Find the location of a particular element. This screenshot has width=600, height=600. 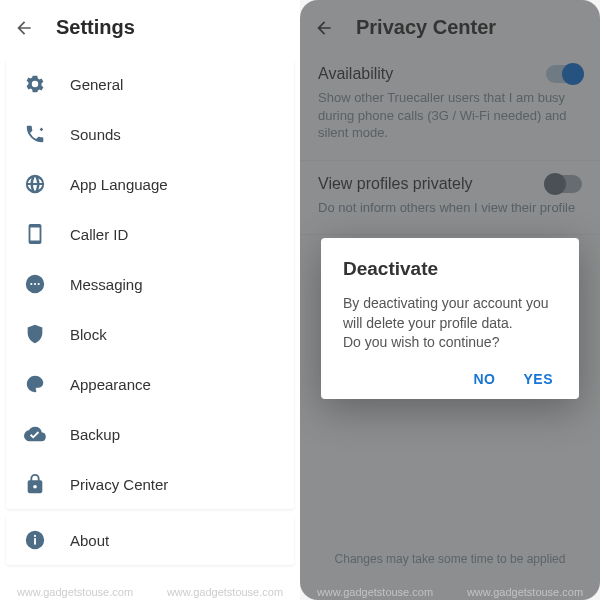

dialog-yes-button: YES is located at coordinates (538, 379).